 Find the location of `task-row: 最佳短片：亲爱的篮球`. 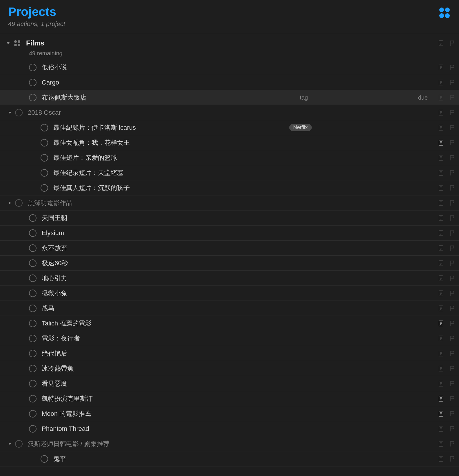

task-row: 最佳短片：亲爱的篮球 is located at coordinates (230, 158).